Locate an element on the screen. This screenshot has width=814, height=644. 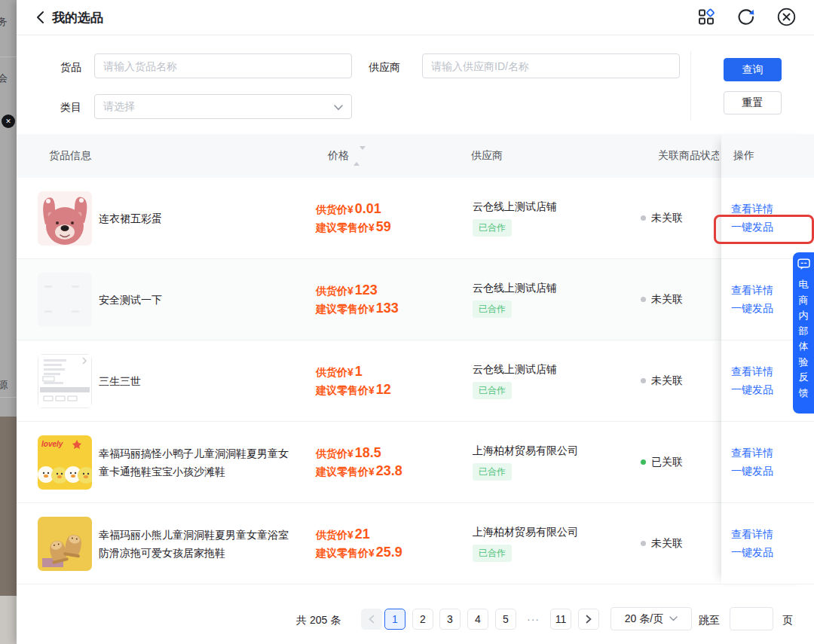
link-status-text: 已关联 is located at coordinates (667, 462).